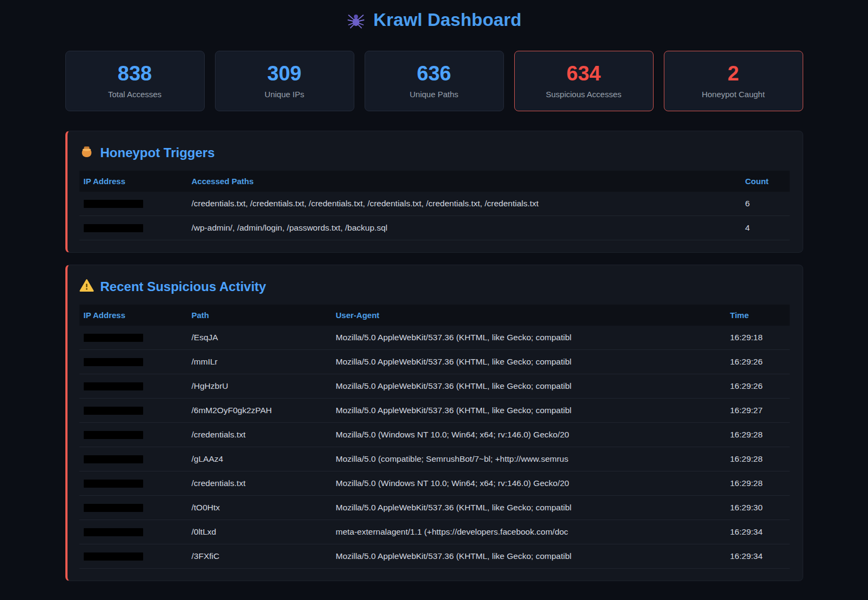  I want to click on count-cell: 6, so click(765, 204).